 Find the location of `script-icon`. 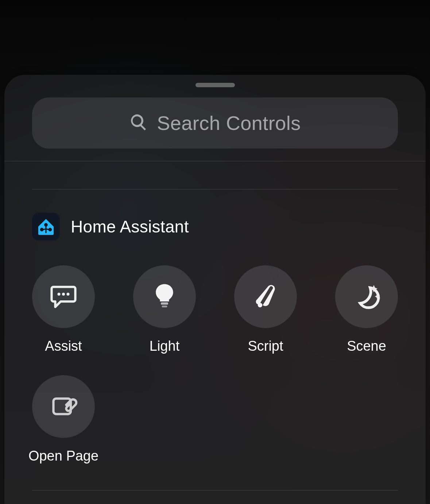

script-icon is located at coordinates (266, 297).